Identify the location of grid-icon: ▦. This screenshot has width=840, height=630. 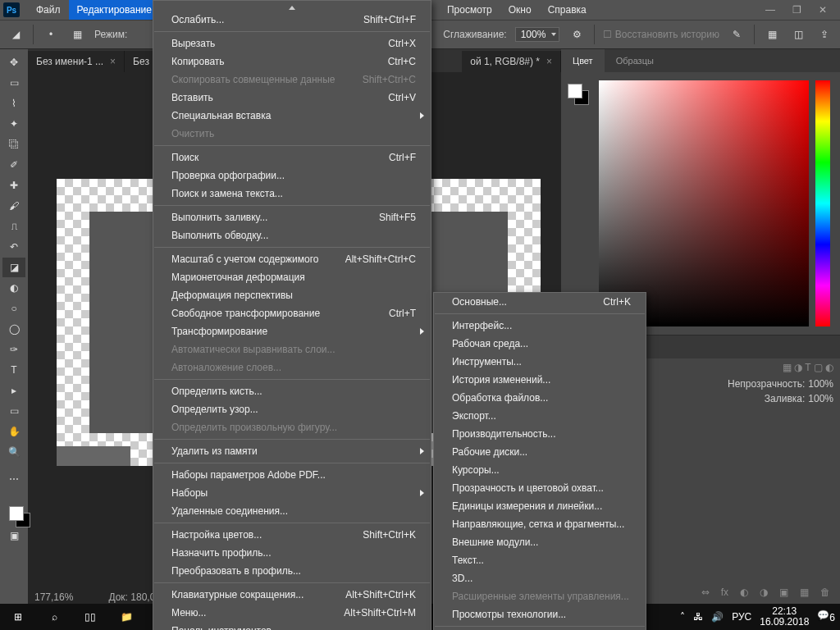
(772, 34).